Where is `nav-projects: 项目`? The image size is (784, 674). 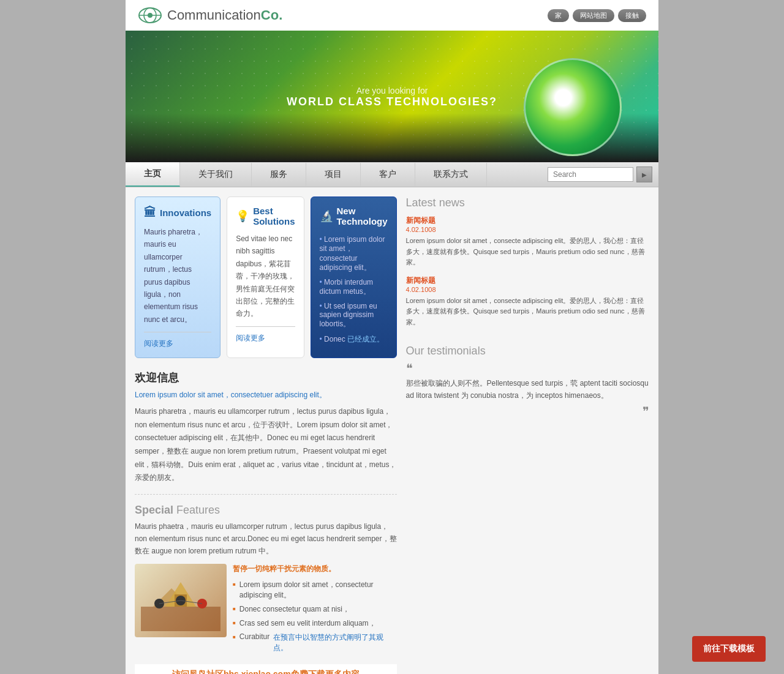 nav-projects: 项目 is located at coordinates (333, 174).